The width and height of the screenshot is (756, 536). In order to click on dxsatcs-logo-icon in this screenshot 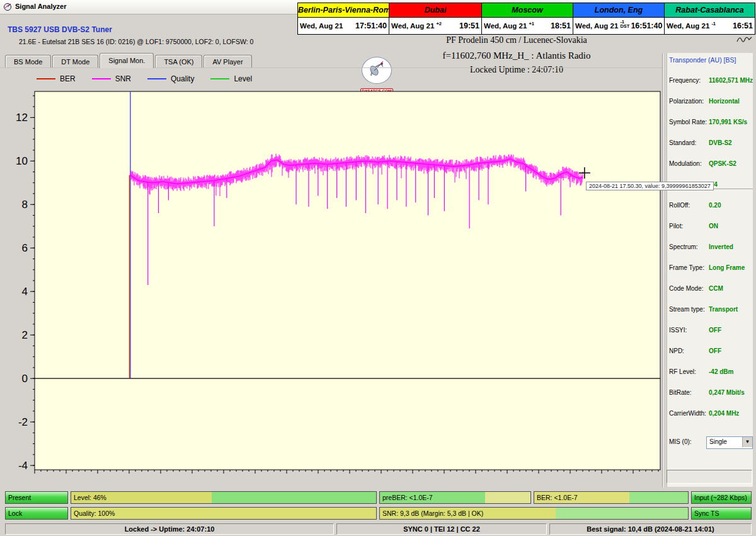, I will do `click(377, 71)`.